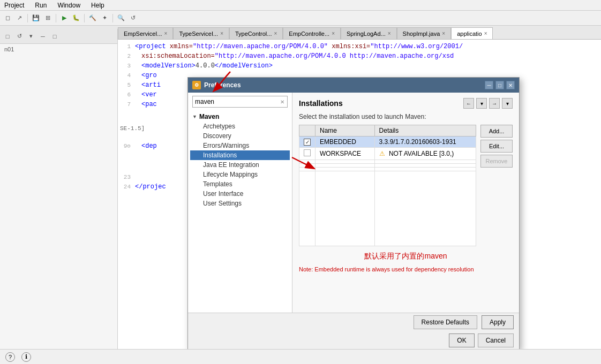 This screenshot has height=364, width=601. Describe the element at coordinates (498, 322) in the screenshot. I see `apply-btn: Apply` at that location.